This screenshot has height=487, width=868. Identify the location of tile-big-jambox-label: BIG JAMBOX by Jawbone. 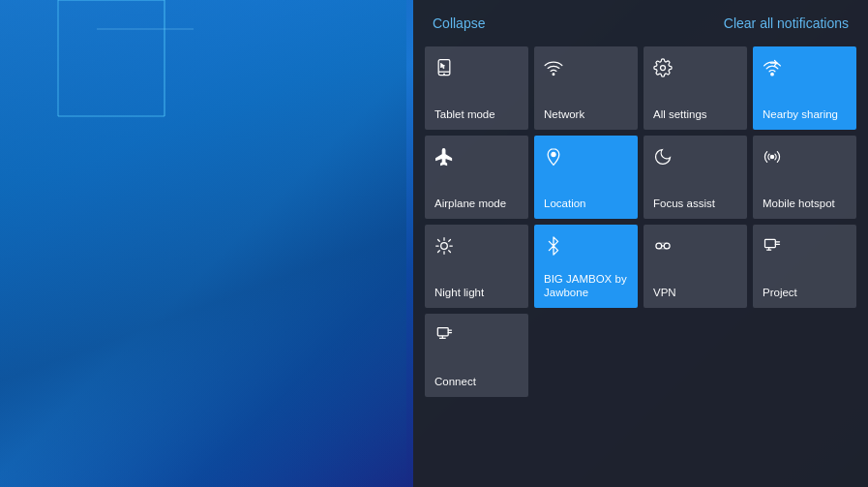
(586, 287).